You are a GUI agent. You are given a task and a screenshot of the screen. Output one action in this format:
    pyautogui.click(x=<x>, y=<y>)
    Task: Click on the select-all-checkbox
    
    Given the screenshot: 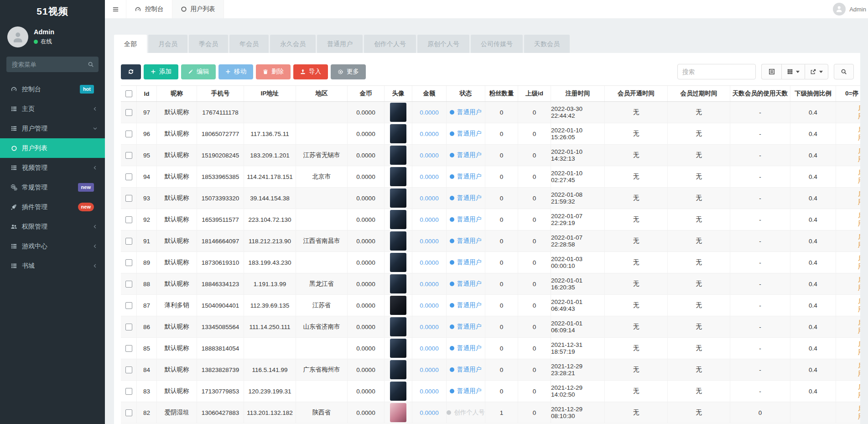 What is the action you would take?
    pyautogui.click(x=129, y=94)
    